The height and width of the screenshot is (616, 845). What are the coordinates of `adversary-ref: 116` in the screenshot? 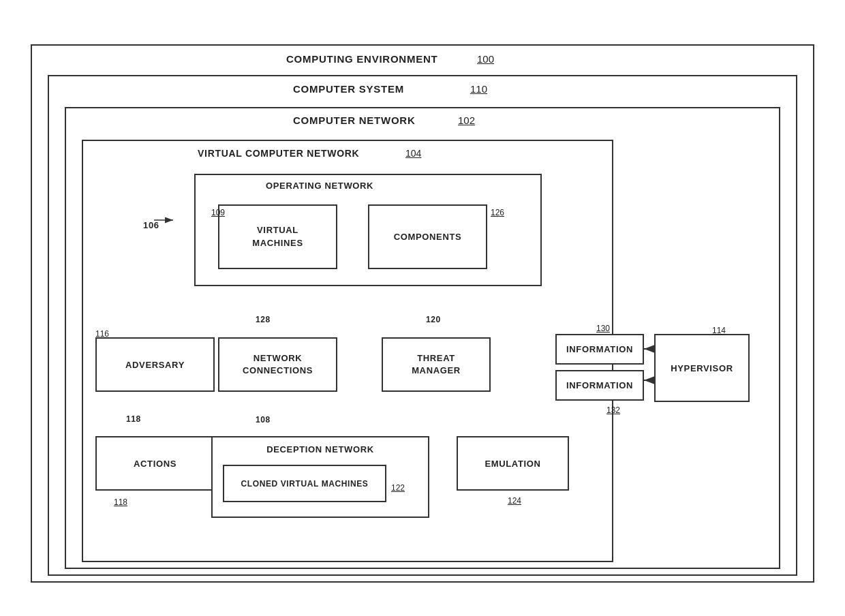 It's located at (102, 334).